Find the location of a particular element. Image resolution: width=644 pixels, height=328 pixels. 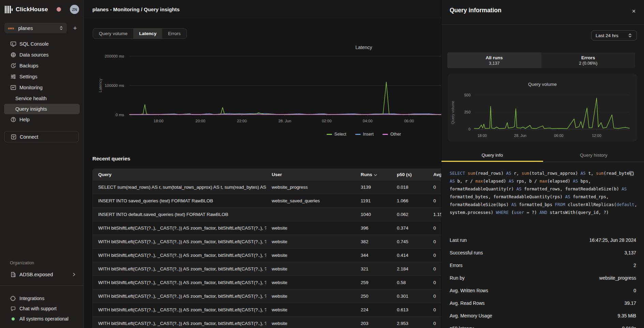

sidebar-item-monitoring: Monitoring is located at coordinates (42, 88).